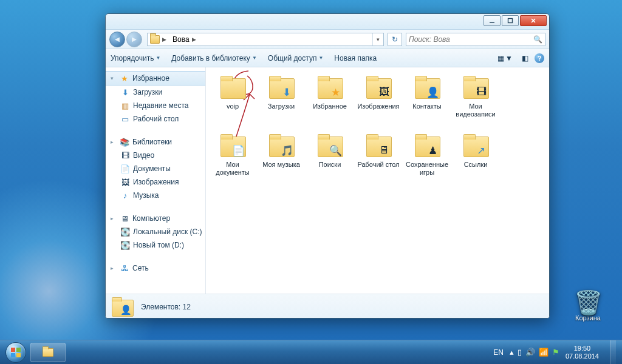 The image size is (622, 364). What do you see at coordinates (156, 268) in the screenshot?
I see `sidebar-network: ▸🖧Сеть` at bounding box center [156, 268].